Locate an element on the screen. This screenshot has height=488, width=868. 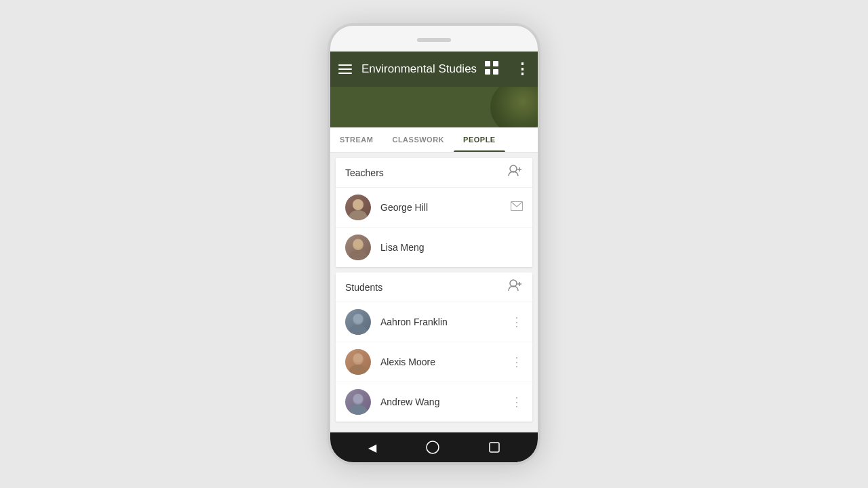
more-icon-andrew: ⋮ is located at coordinates (517, 402).